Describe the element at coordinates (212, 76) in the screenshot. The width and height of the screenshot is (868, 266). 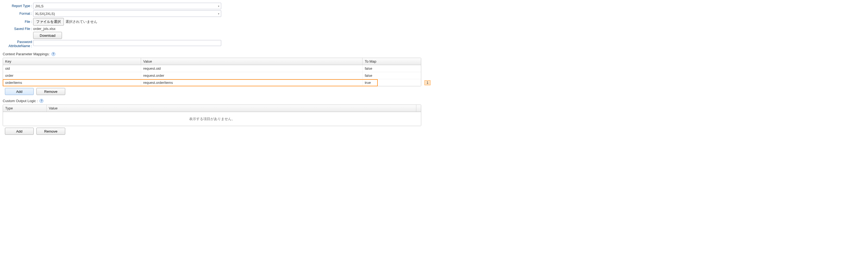
I see `table-row: order request.order false` at that location.